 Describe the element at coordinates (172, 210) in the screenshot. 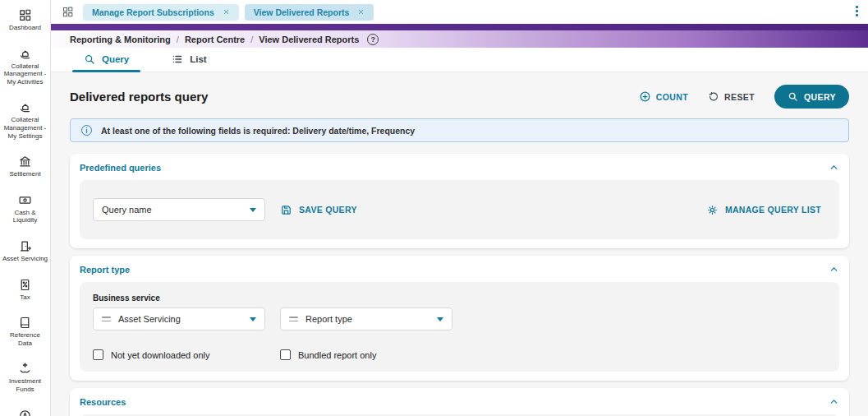

I see `query-name-placeholder: Query name` at that location.